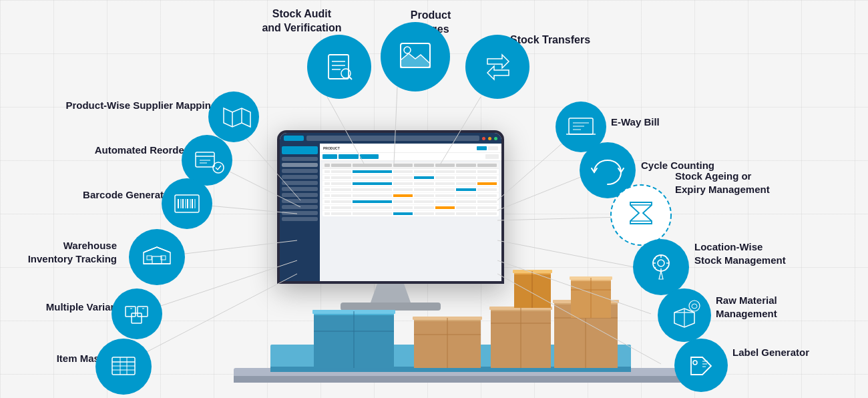  Describe the element at coordinates (124, 106) in the screenshot. I see `feature-product-supplier: Product-Wise Supplier Mapping` at that location.